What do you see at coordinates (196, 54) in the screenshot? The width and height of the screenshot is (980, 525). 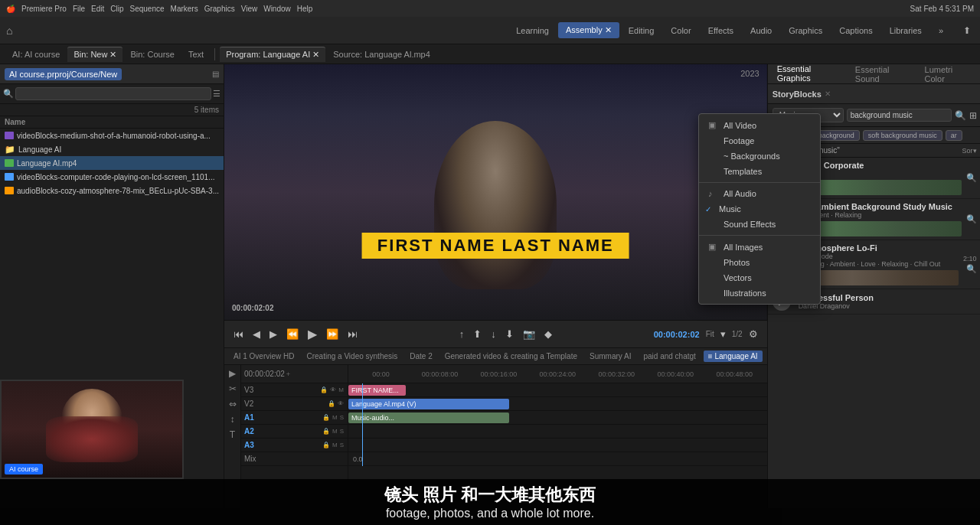 I see `panel-tab-text: Text` at bounding box center [196, 54].